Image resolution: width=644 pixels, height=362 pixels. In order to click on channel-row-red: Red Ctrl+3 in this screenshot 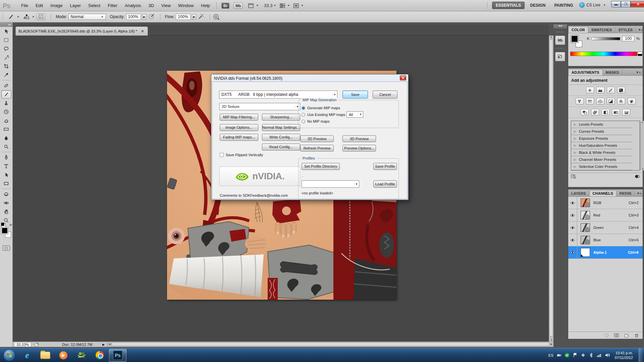, I will do `click(605, 215)`.